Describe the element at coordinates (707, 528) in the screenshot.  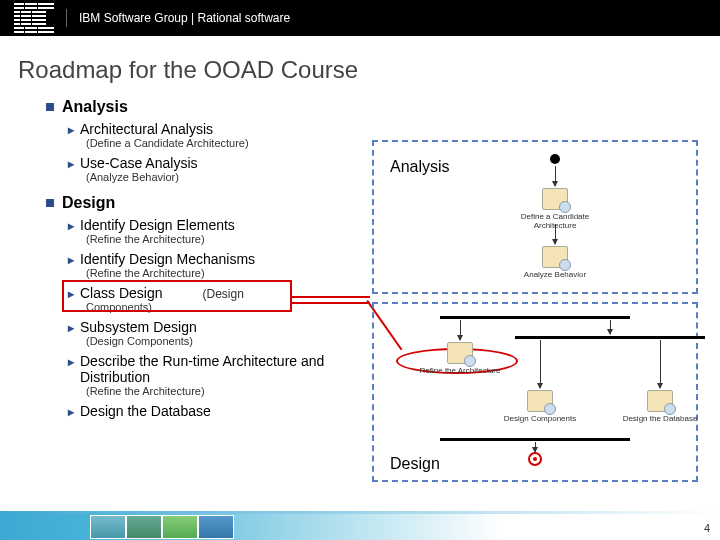
I see `page-number: 4` at that location.